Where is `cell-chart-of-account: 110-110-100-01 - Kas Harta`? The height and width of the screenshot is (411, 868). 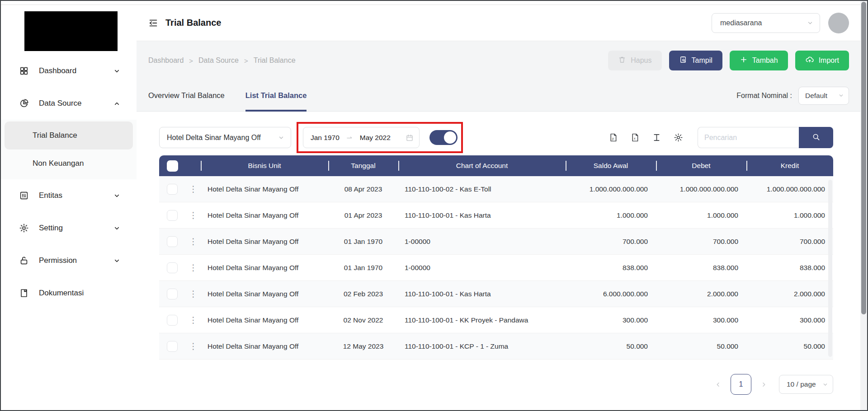 cell-chart-of-account: 110-110-100-01 - Kas Harta is located at coordinates (482, 294).